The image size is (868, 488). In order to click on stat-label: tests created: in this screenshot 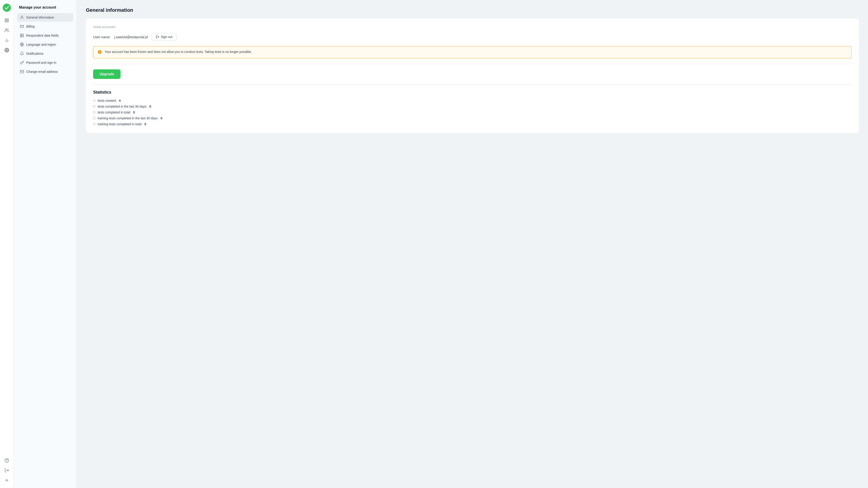, I will do `click(107, 100)`.